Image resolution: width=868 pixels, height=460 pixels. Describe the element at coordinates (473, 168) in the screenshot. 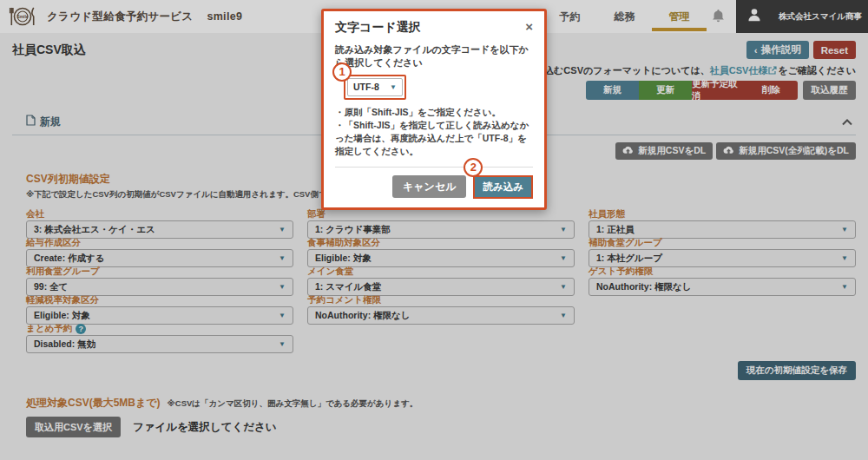

I see `annotation-step-2: 2` at that location.